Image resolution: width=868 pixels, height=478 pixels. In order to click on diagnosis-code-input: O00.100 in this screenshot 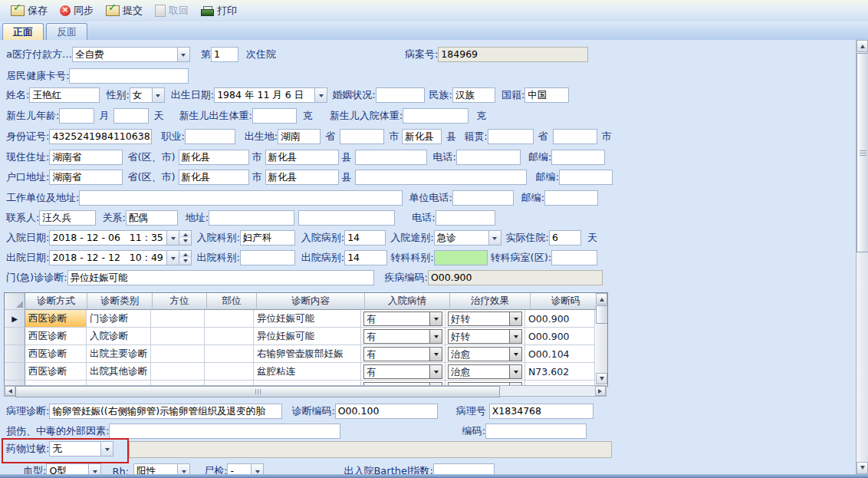, I will do `click(386, 411)`.